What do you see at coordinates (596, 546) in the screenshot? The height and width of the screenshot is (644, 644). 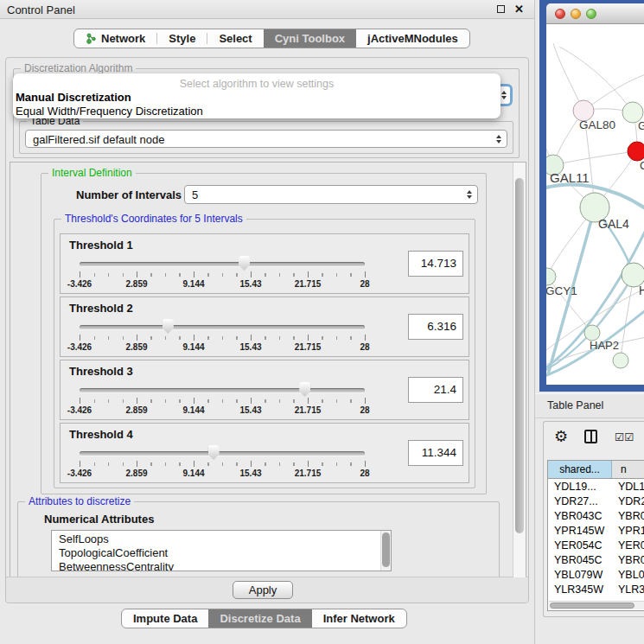 I see `table-row: YER054CYER0` at bounding box center [596, 546].